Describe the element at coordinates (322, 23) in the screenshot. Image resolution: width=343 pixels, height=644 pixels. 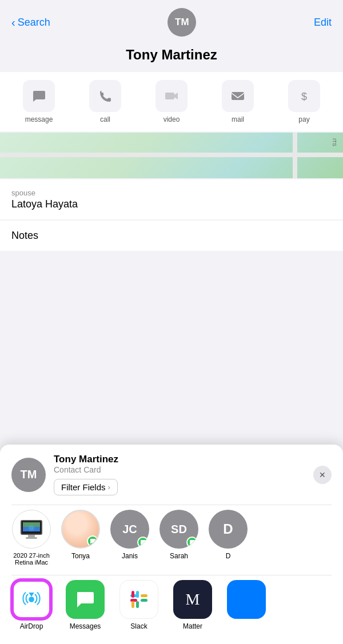
I see `edit-button: Edit` at that location.